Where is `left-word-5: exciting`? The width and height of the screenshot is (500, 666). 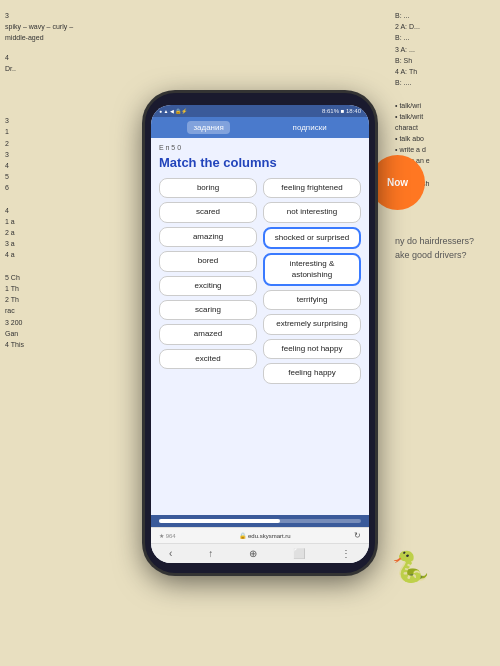
left-word-5: exciting is located at coordinates (208, 286).